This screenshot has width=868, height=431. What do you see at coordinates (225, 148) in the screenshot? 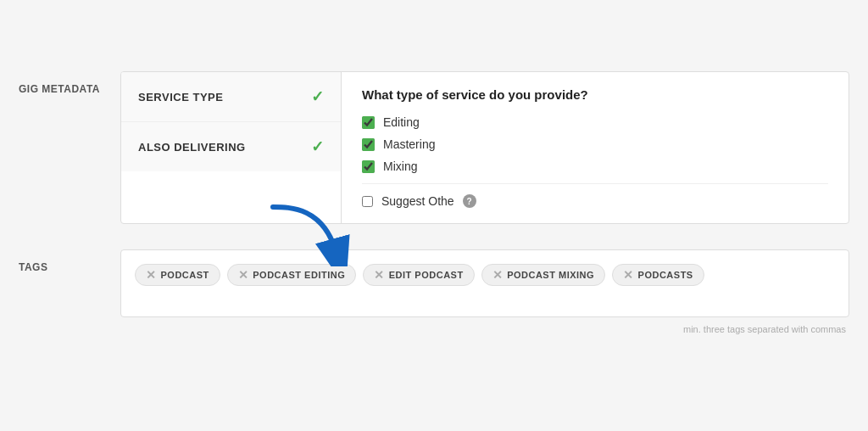
I see `also-delivering-label: ALSO DELIVERING` at bounding box center [225, 148].